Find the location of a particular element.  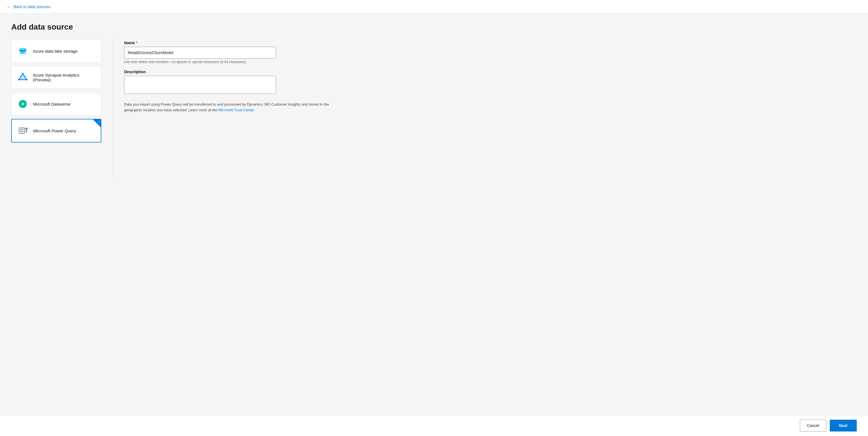

selected-badge is located at coordinates (97, 123).